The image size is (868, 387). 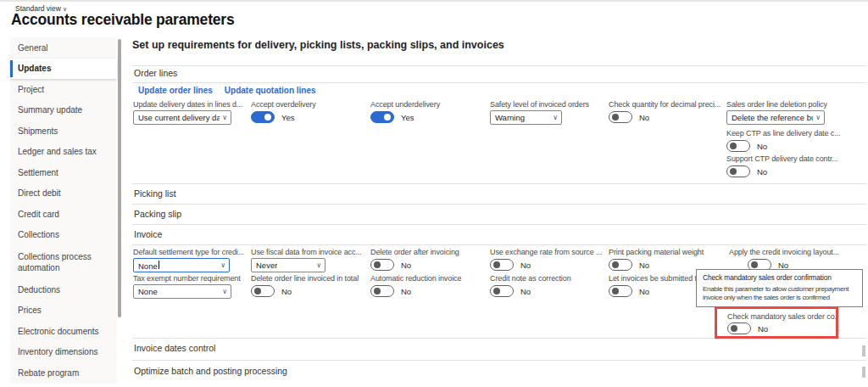 I want to click on check-mandatory-toggle, so click(x=739, y=328).